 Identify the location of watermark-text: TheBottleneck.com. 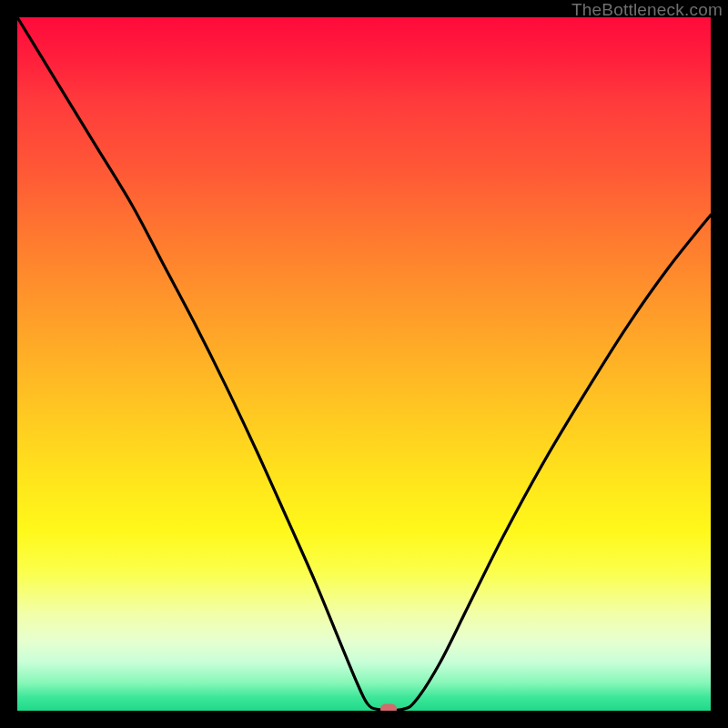
(647, 10).